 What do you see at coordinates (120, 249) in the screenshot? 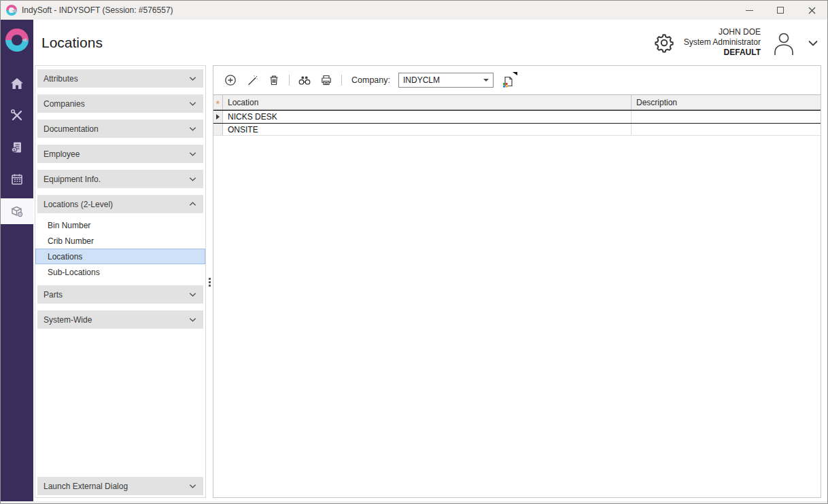
I see `locations-section-items: Bin Number Crib Number Locations Sub-Loc…` at bounding box center [120, 249].